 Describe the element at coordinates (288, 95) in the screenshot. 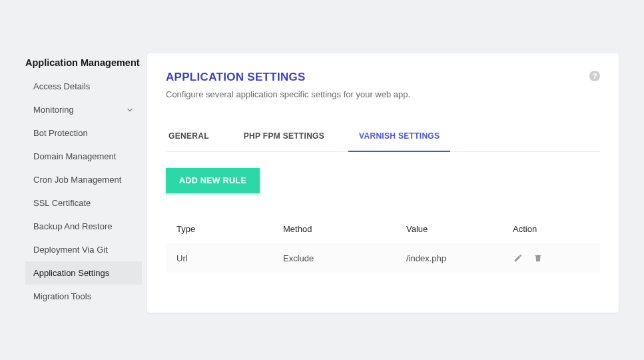

I see `page-subtitle: Configure several application specific s…` at that location.